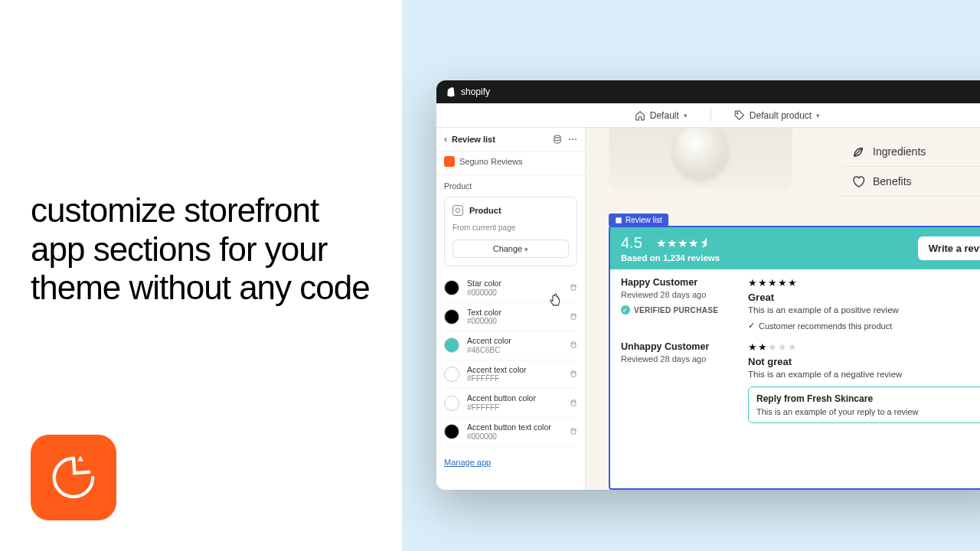 The width and height of the screenshot is (980, 551). Describe the element at coordinates (619, 220) in the screenshot. I see `block-icon` at that location.